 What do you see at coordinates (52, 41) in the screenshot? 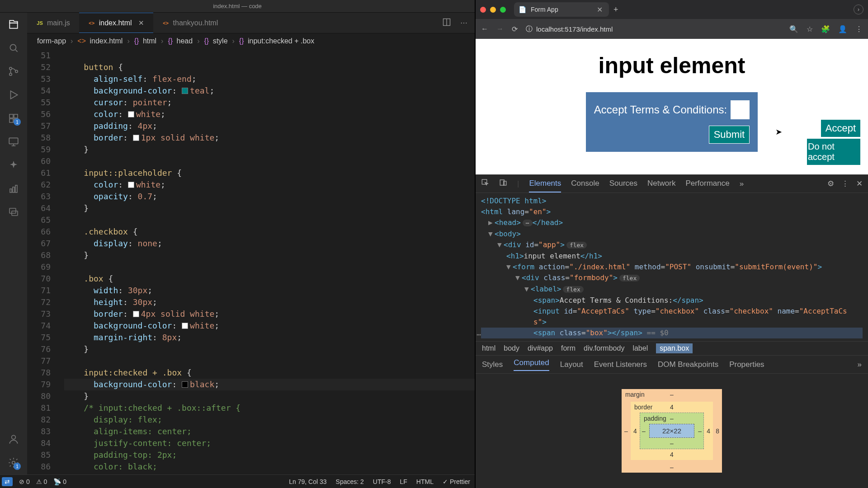
I see `breadcrumb-item: form-app` at bounding box center [52, 41].